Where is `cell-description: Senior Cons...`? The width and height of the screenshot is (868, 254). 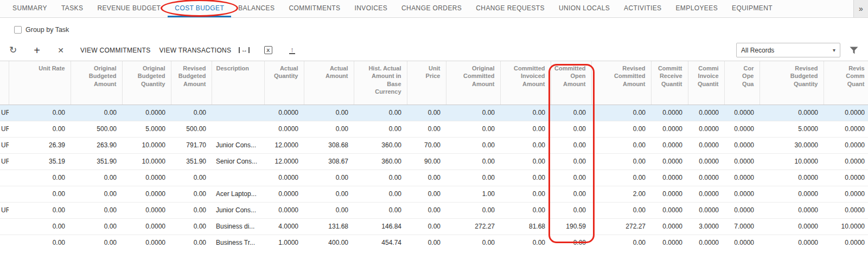
cell-description: Senior Cons... is located at coordinates (238, 161).